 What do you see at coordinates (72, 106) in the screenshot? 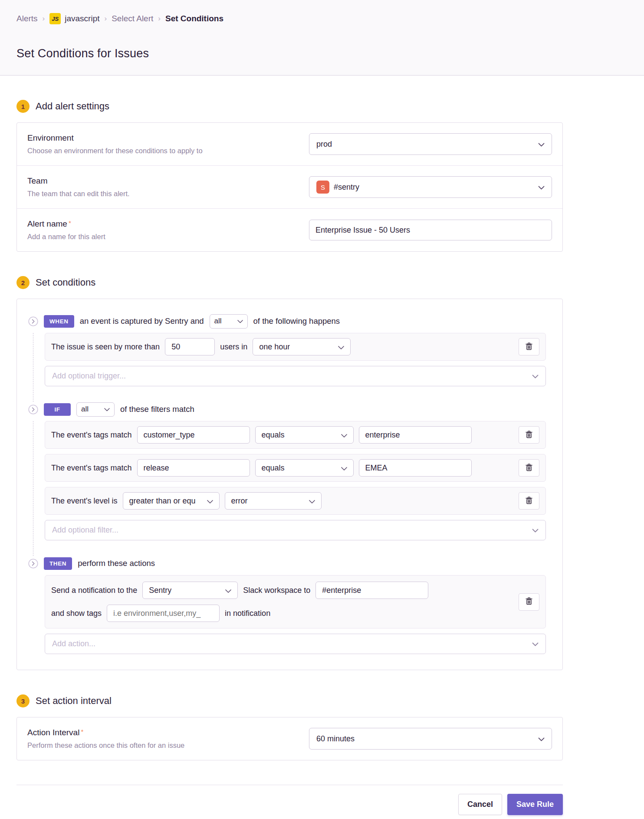
I see `step1-title: Add alert settings` at bounding box center [72, 106].